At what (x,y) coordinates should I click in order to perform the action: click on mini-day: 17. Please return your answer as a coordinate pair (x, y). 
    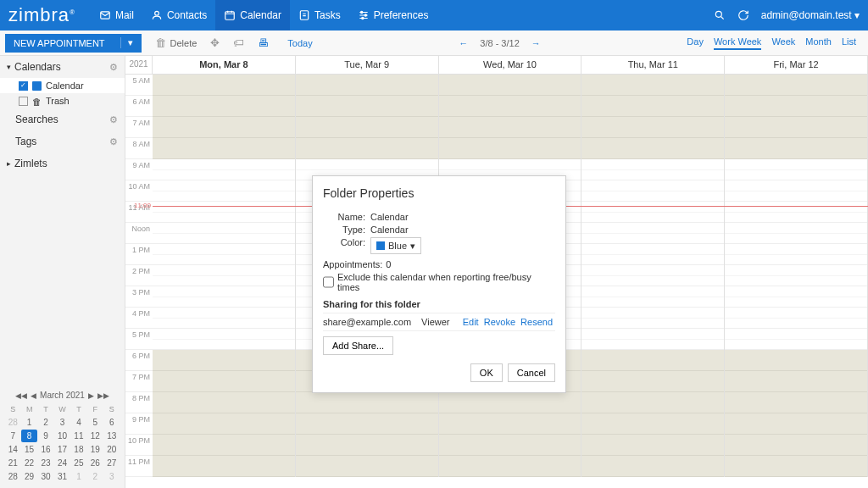
    Looking at the image, I should click on (62, 449).